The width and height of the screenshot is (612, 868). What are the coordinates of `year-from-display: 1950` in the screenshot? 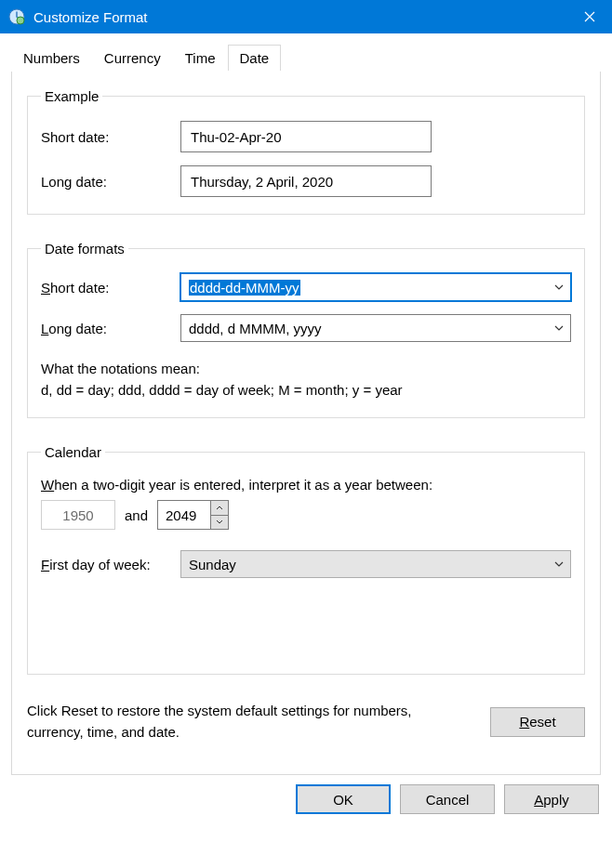 It's located at (78, 515).